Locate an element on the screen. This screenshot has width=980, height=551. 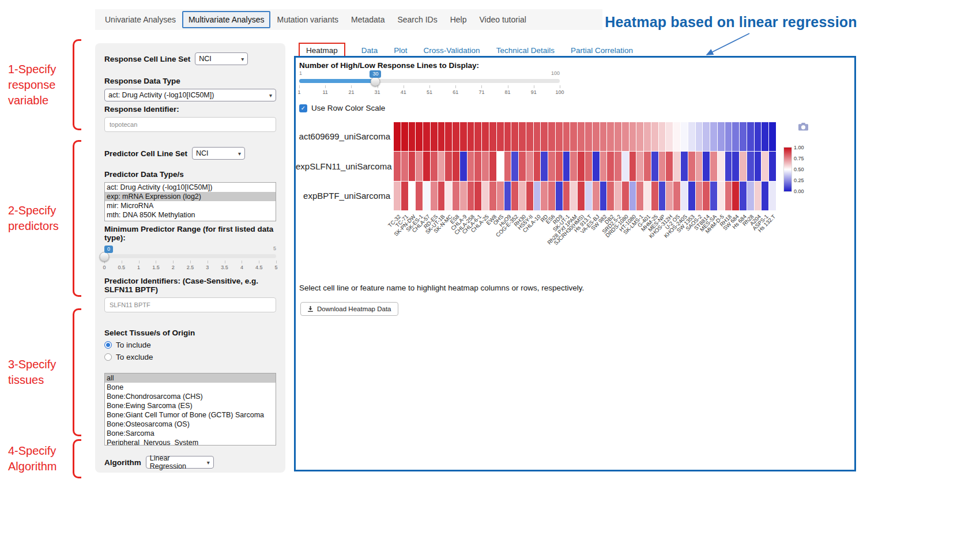
min-predictor-range-slider: 5000.511.522.533.544.55 is located at coordinates (190, 259).